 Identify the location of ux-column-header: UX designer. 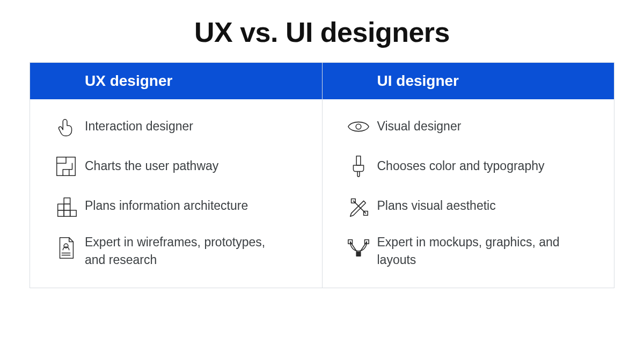
(176, 81).